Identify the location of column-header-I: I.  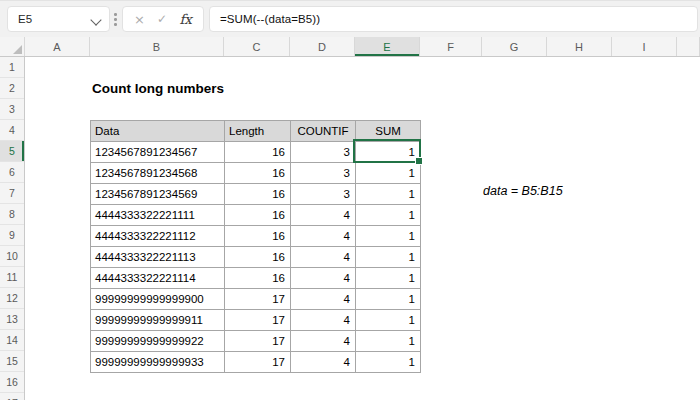
(644, 46).